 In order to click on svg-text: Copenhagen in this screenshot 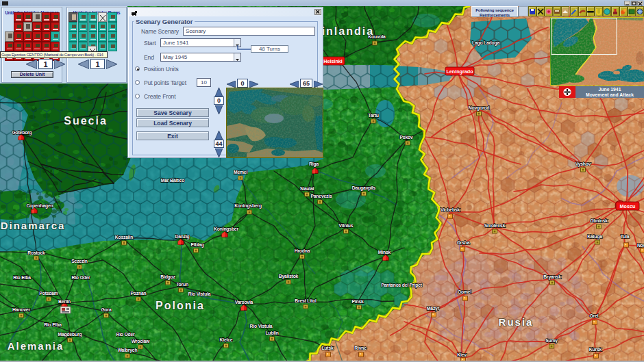, I will do `click(40, 206)`.